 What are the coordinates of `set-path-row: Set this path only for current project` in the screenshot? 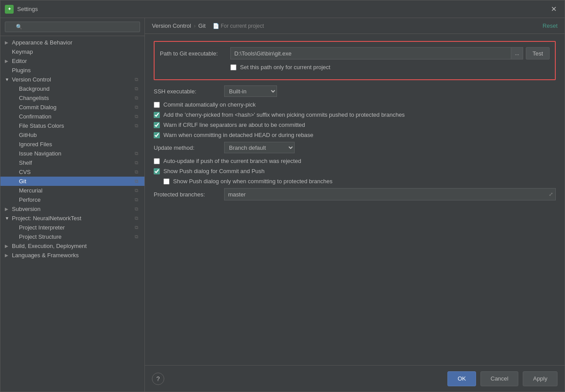 It's located at (355, 67).